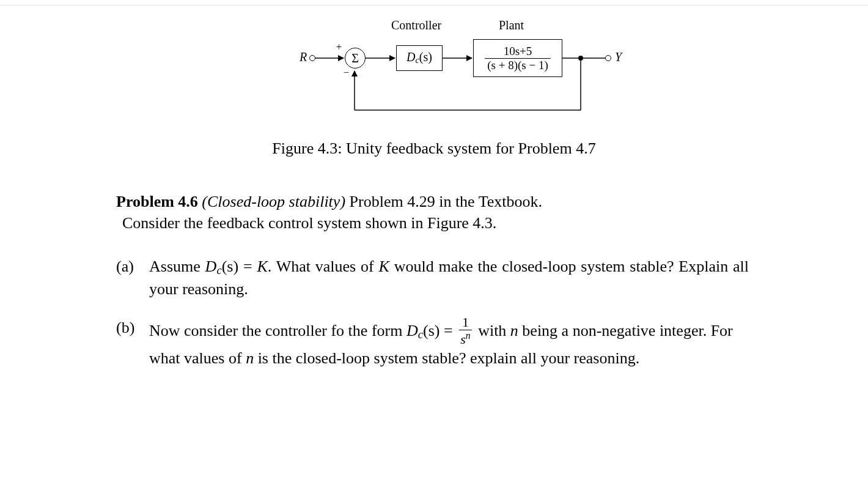  Describe the element at coordinates (458, 70) in the screenshot. I see `block-diagram: Controller Plant R + − Σ Dc(s) 10s+5 (s …` at that location.